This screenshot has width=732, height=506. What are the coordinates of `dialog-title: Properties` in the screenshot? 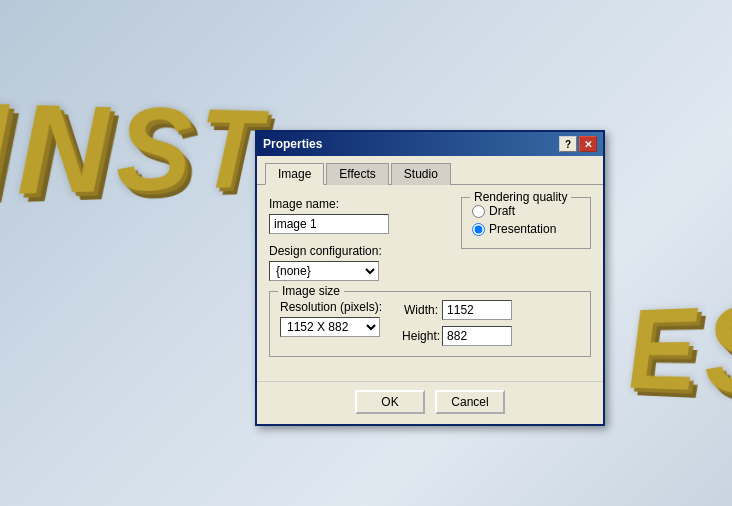 It's located at (292, 144).